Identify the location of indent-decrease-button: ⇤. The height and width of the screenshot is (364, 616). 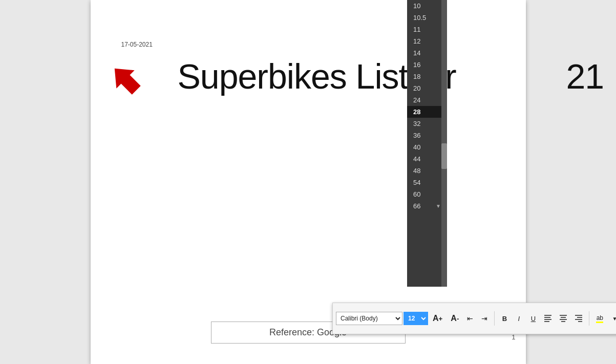
(470, 318).